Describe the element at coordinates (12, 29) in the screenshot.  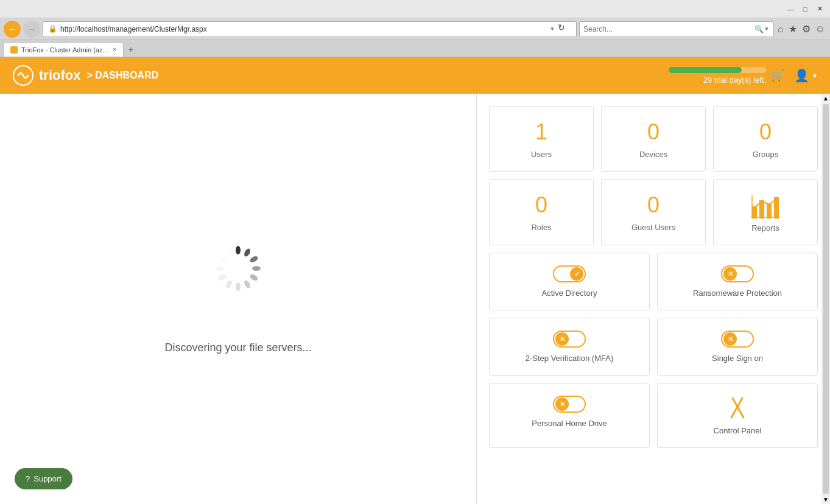
I see `back-button: ←` at that location.